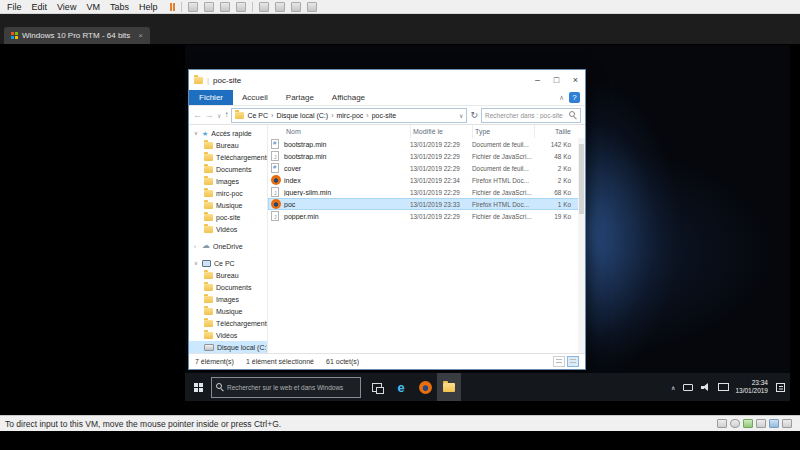 Image resolution: width=800 pixels, height=450 pixels. What do you see at coordinates (761, 424) in the screenshot?
I see `usb-controller-icon` at bounding box center [761, 424].